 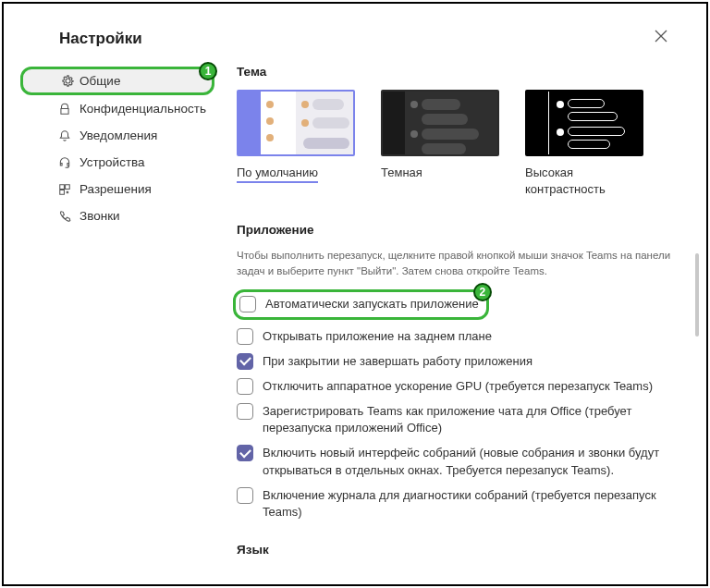 What do you see at coordinates (456, 386) in the screenshot?
I see `check-disable-gpu: Отключить аппаратное ускорение GPU (треб…` at bounding box center [456, 386].